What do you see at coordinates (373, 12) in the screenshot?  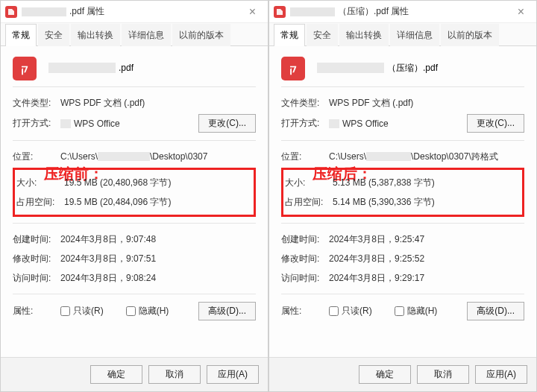 I see `window-title: （压缩）.pdf 属性` at bounding box center [373, 12].